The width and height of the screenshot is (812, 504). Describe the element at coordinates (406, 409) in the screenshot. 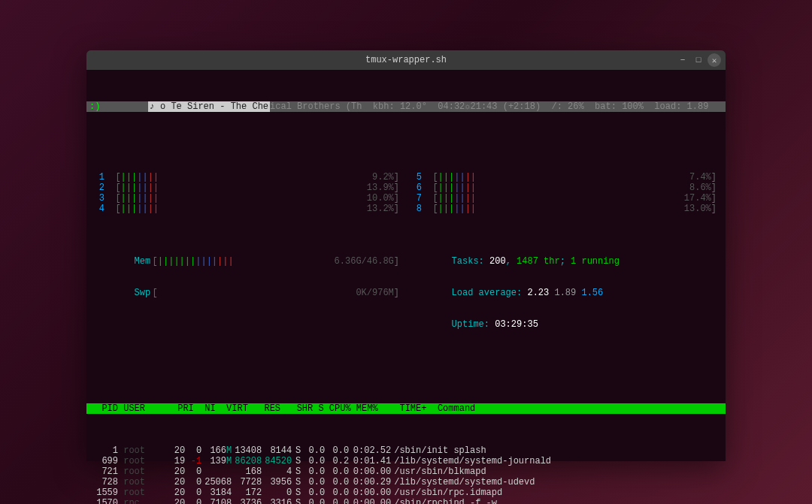

I see `process-header: PID USER PRI NI VIRT RES SHR S CPU% MEM%…` at that location.